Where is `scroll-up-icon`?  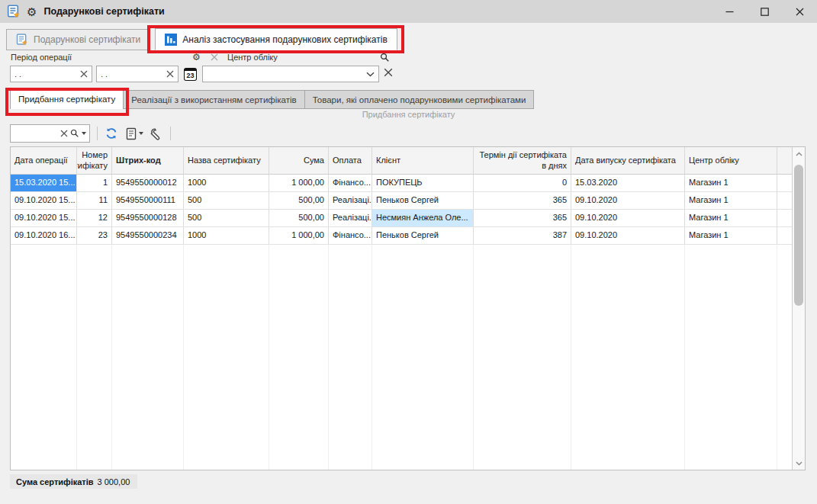
scroll-up-icon is located at coordinates (799, 154).